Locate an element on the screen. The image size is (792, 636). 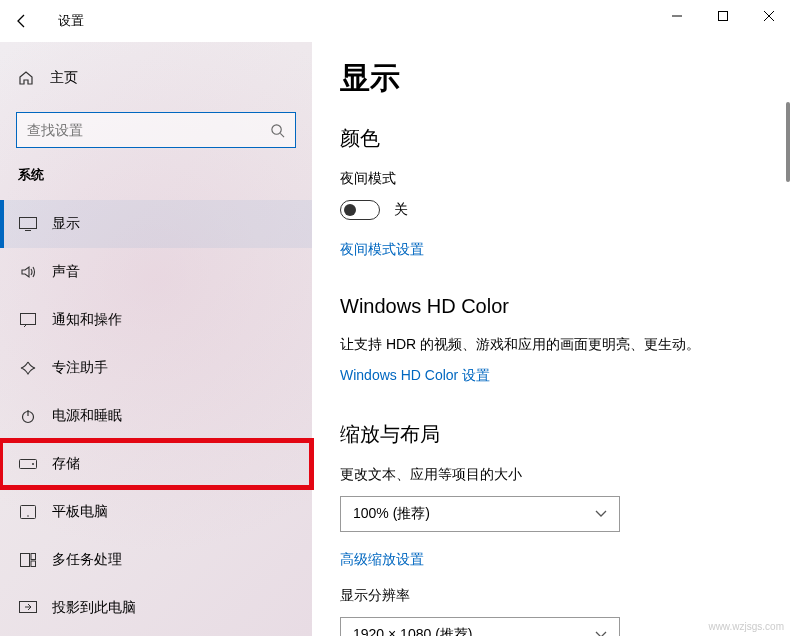
text-size-label: 更改文本、应用等项目的大小 is located at coordinates (552, 475).